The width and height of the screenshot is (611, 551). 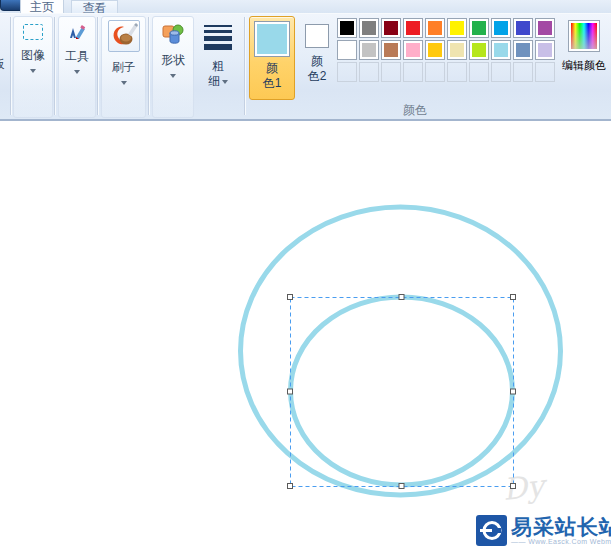 I want to click on site-logo: 易采站长站 —— Www.Easck.Com Webmaster, so click(x=544, y=530).